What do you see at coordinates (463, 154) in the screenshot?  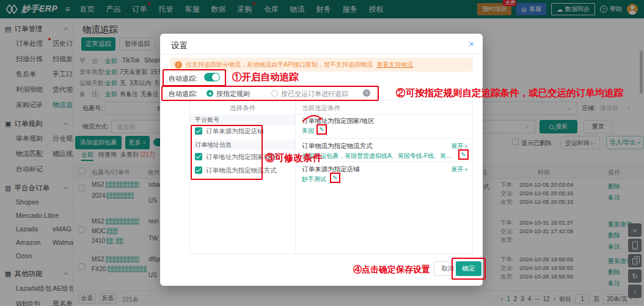 I see `edit-logistics-button: ✎` at bounding box center [463, 154].